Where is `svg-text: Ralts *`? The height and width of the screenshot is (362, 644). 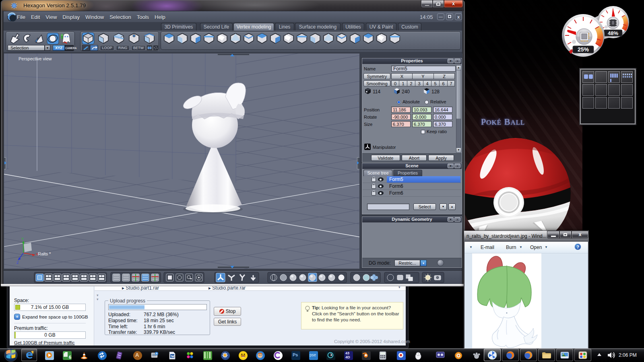 svg-text: Ralts * is located at coordinates (44, 254).